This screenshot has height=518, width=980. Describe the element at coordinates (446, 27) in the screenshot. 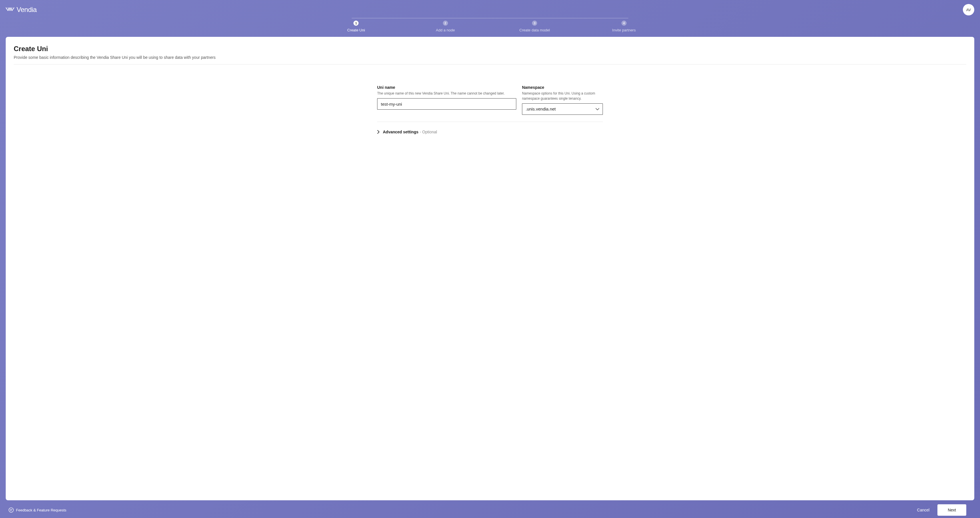

I see `step-add-node: 2 Add a node` at that location.